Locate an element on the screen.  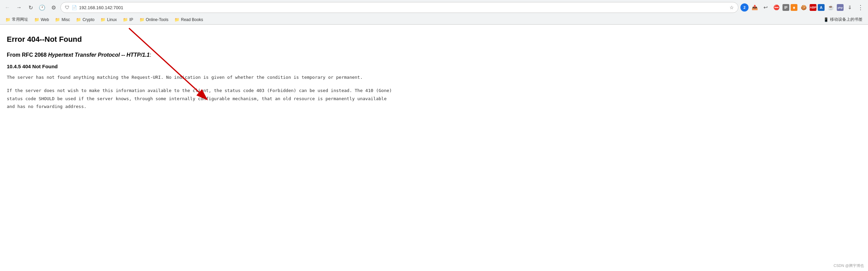
bookmark-item-home: 📁 常用网址 is located at coordinates (17, 20).